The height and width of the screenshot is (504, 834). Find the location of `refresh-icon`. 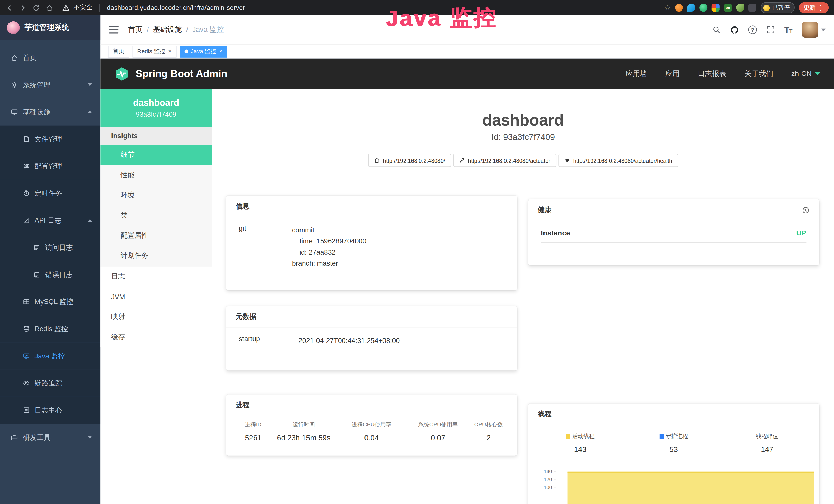

refresh-icon is located at coordinates (36, 7).